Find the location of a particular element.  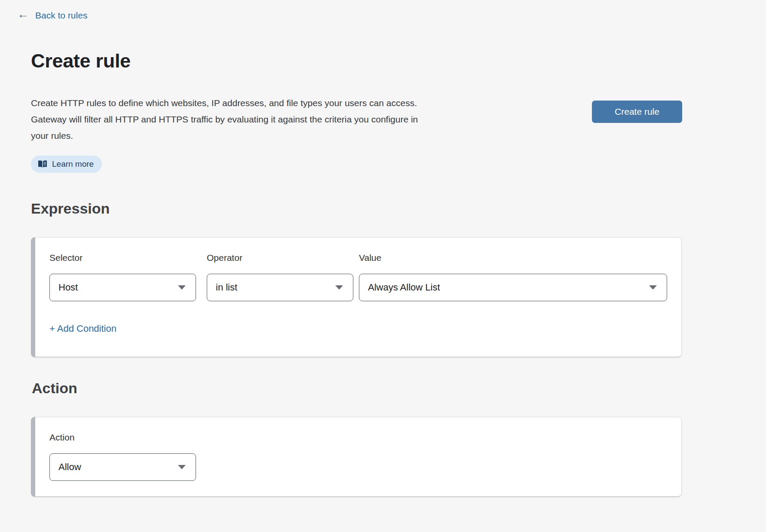

learn-more-label: Learn more is located at coordinates (73, 164).